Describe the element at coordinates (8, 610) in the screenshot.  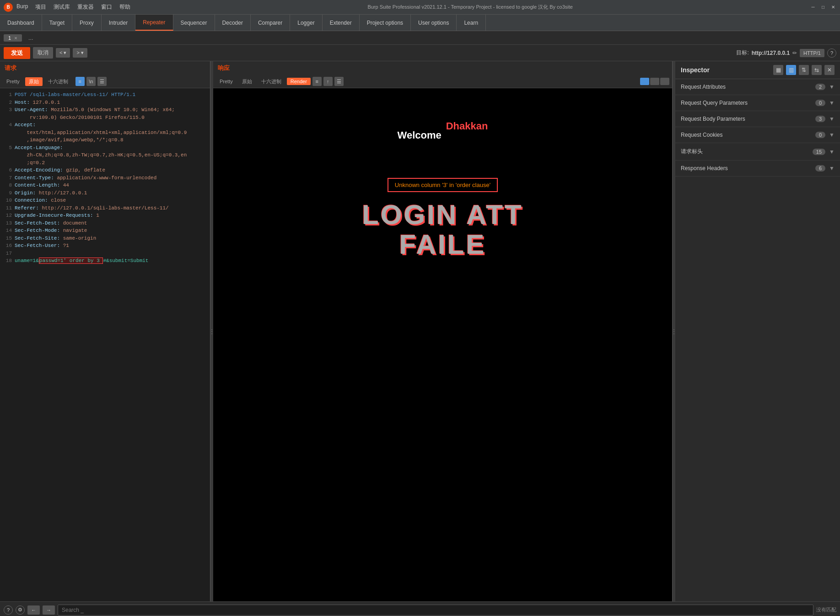
I see `bottom-help-button: ?` at that location.